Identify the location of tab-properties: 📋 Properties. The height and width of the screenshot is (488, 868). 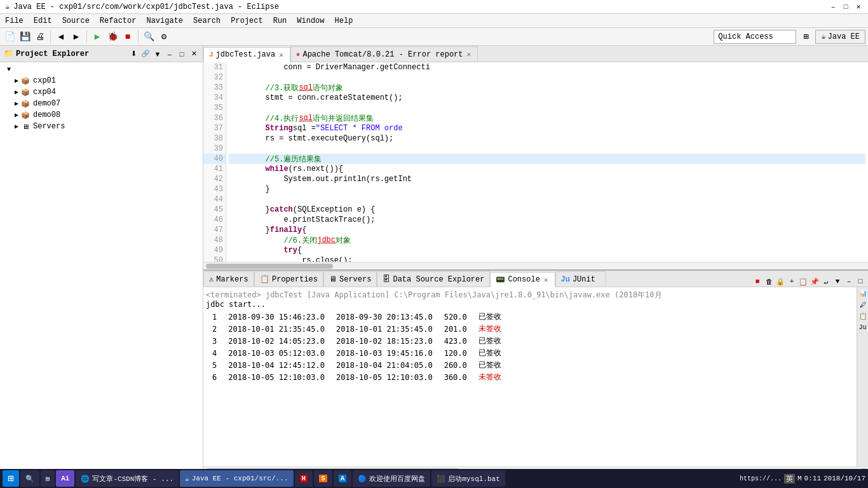
(288, 279).